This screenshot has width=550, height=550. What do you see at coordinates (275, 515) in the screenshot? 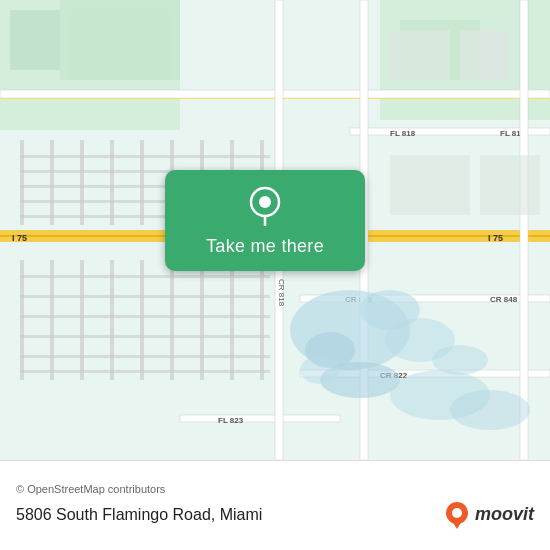
I see `address-row: 5806 South Flamingo Road, Miami moovit` at bounding box center [275, 515].